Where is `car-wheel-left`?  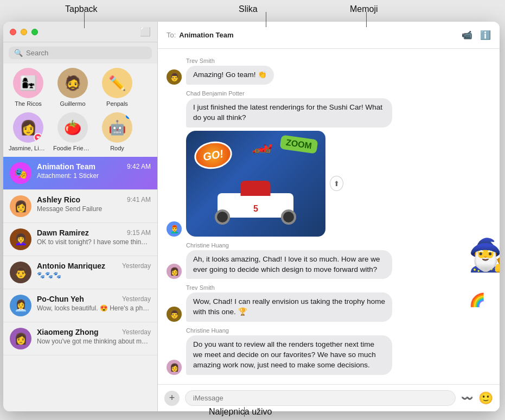
car-wheel-left is located at coordinates (222, 217).